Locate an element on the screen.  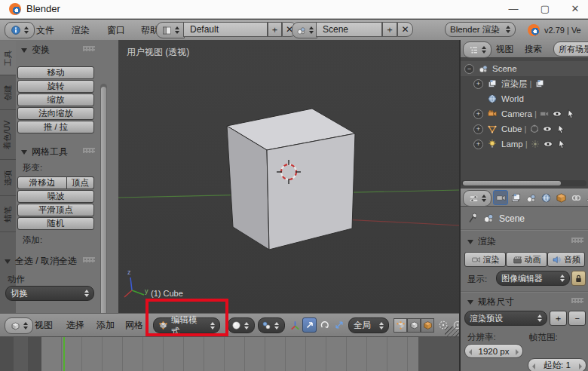
outliner-row-scene: − Scene is located at coordinates (524, 69).